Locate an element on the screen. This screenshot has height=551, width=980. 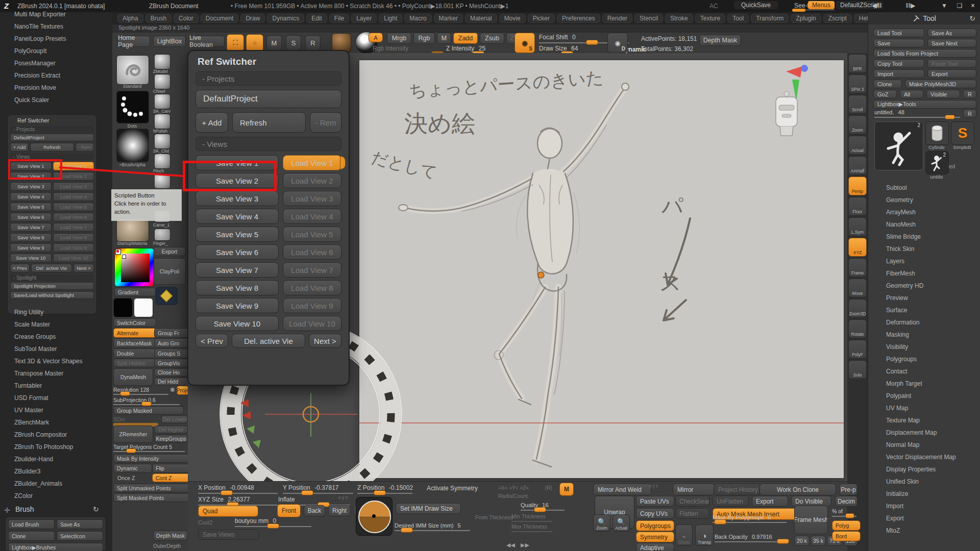
sidebar-plugin-item: PolyGroupIt is located at coordinates (56, 51).